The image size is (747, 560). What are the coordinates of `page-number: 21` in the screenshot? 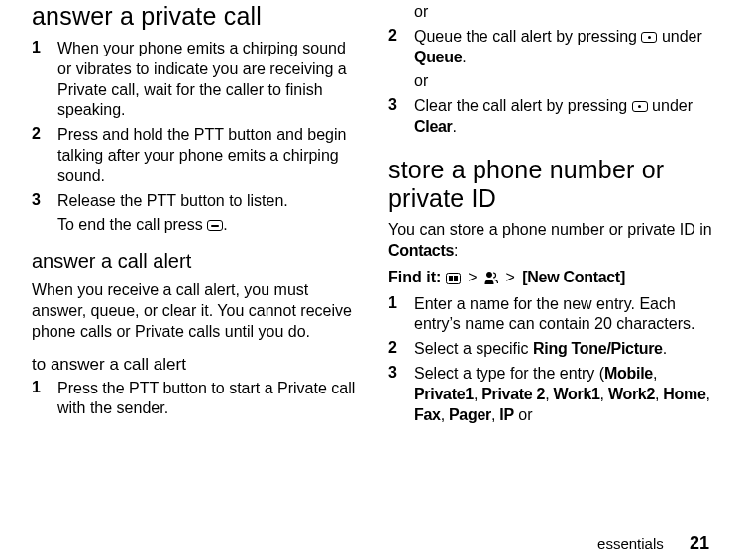 It's located at (699, 543).